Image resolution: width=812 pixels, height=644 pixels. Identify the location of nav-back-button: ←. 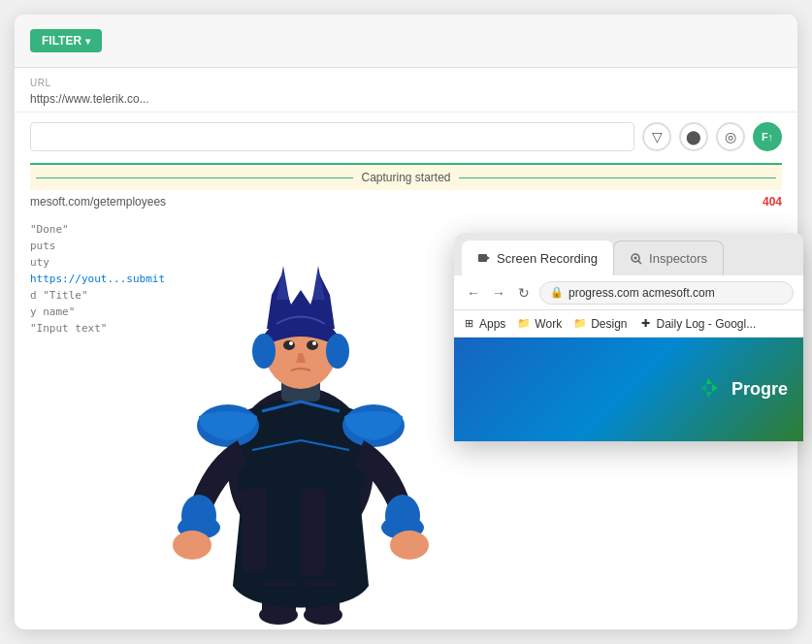
(473, 293).